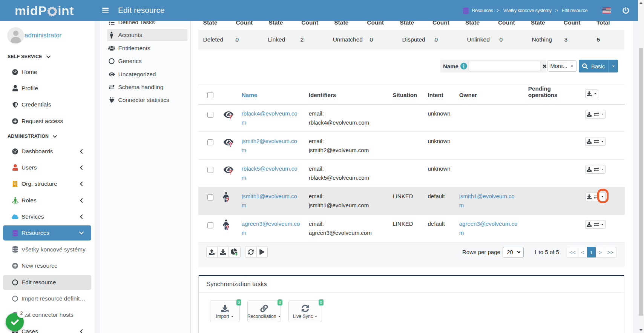 This screenshot has height=333, width=644. I want to click on sidebar-item-users: Users, so click(47, 168).